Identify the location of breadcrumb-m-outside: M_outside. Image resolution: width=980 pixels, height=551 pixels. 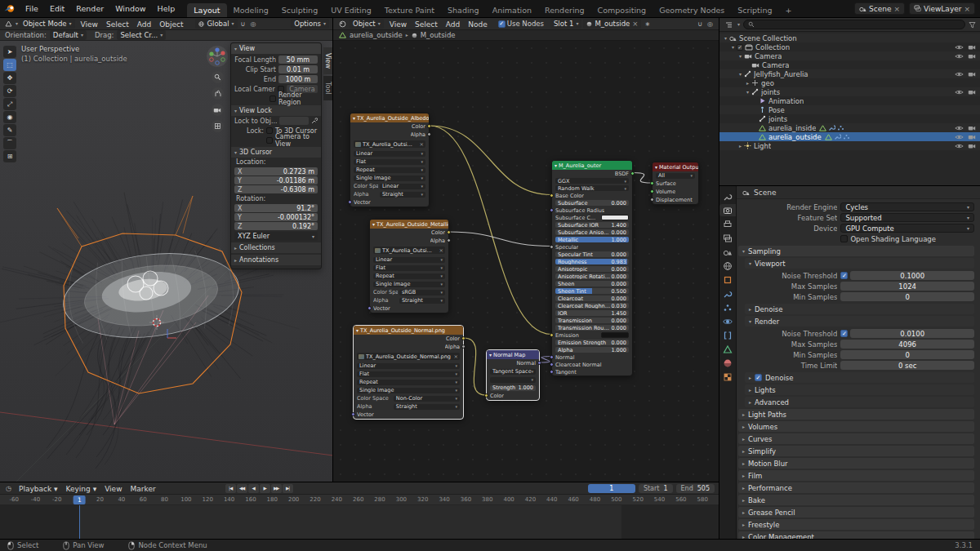
(438, 35).